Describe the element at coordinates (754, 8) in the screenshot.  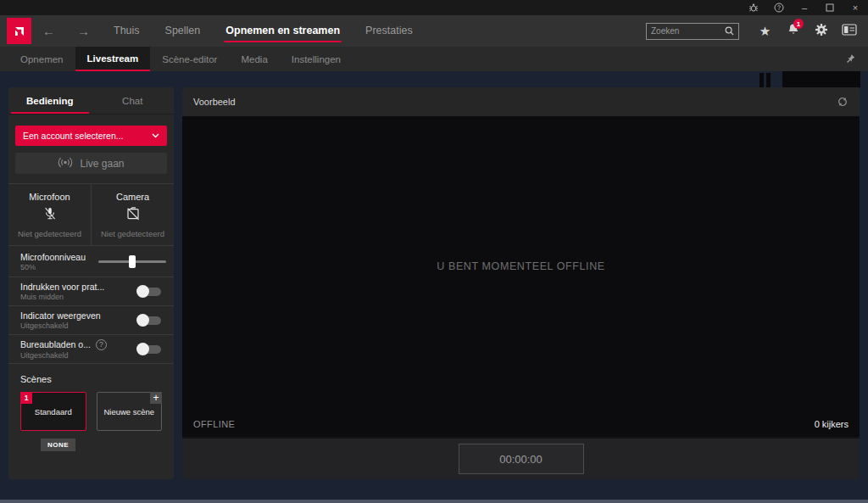
I see `bug-report-button` at that location.